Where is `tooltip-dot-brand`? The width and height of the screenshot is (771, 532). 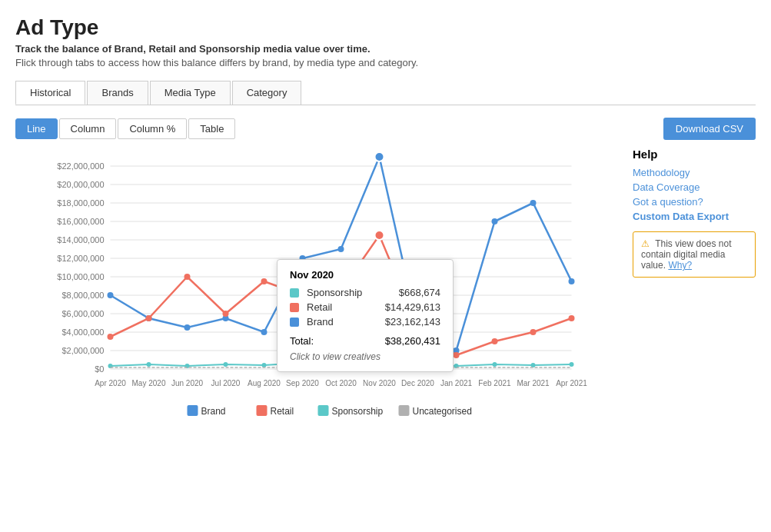
tooltip-dot-brand is located at coordinates (294, 322).